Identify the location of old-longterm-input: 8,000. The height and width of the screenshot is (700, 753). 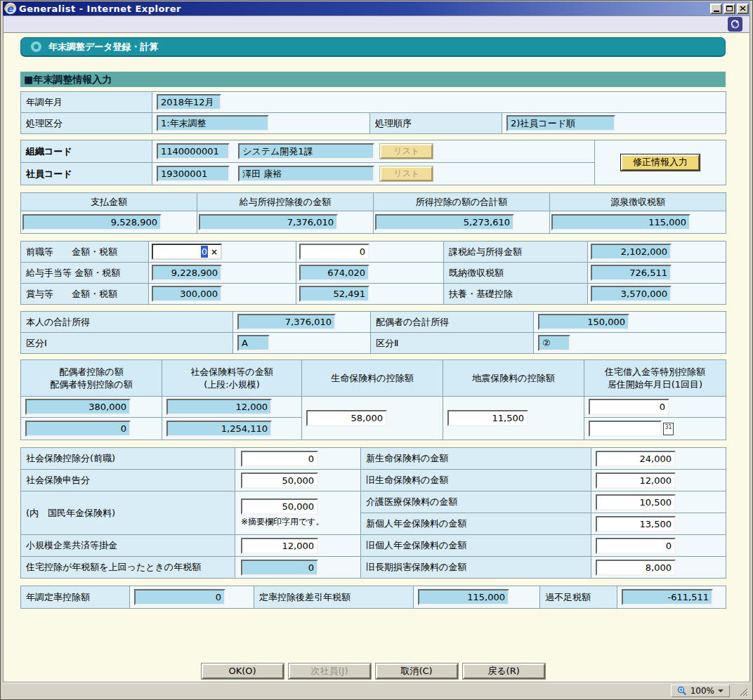
(636, 567).